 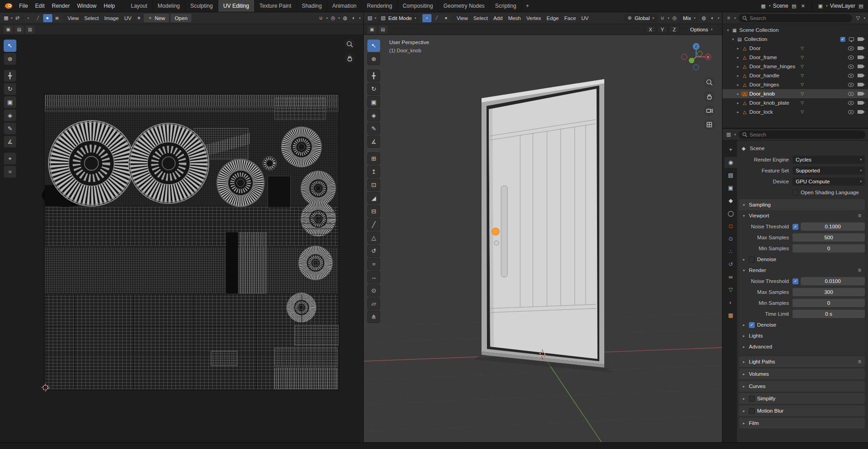 I want to click on lights-subpanel: ▸ Lights, so click(x=802, y=336).